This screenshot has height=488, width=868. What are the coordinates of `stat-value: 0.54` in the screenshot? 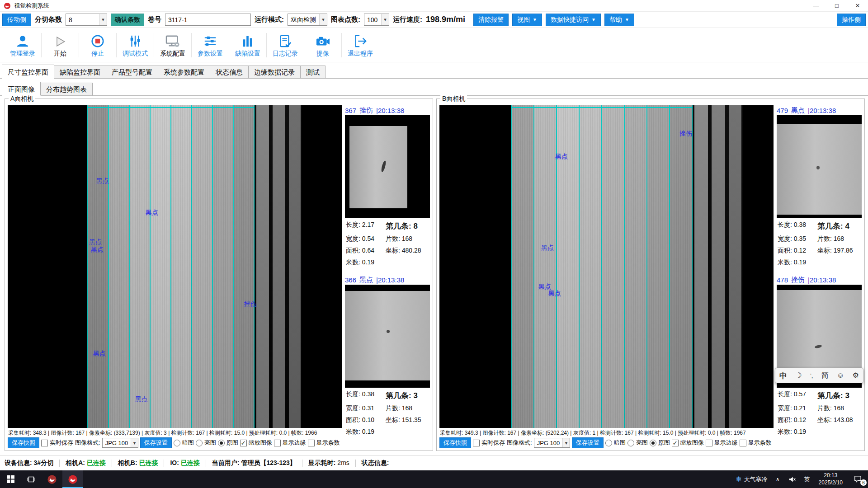 It's located at (368, 239).